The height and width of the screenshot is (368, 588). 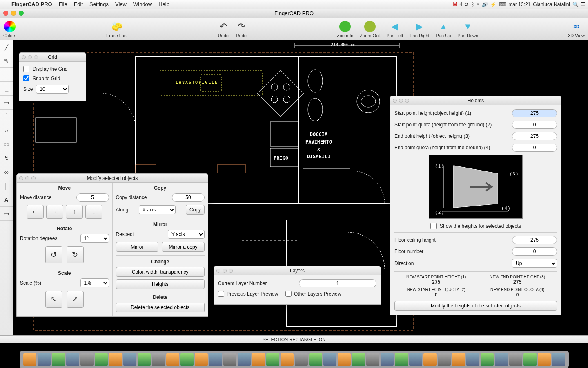 What do you see at coordinates (535, 113) in the screenshot?
I see `start-height-input` at bounding box center [535, 113].